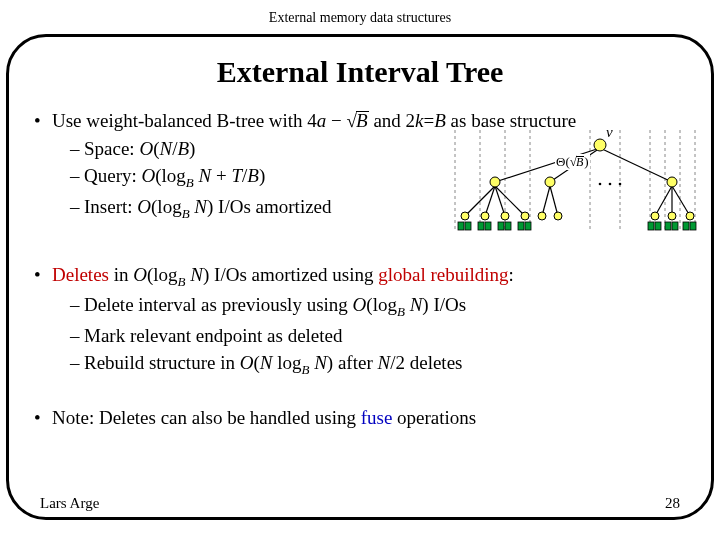 Image resolution: width=720 pixels, height=540 pixels. I want to click on m: Θ, so click(560, 162).